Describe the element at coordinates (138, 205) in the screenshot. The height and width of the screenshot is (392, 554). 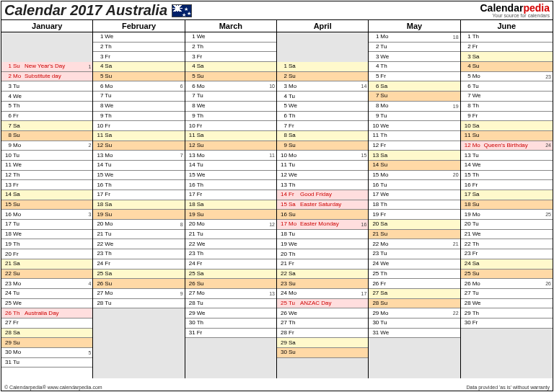
I see `month-column: 1We2Th3Fr4Sa5Su6Mo67Tu8We9Th10Fr11Sa12Su…` at that location.